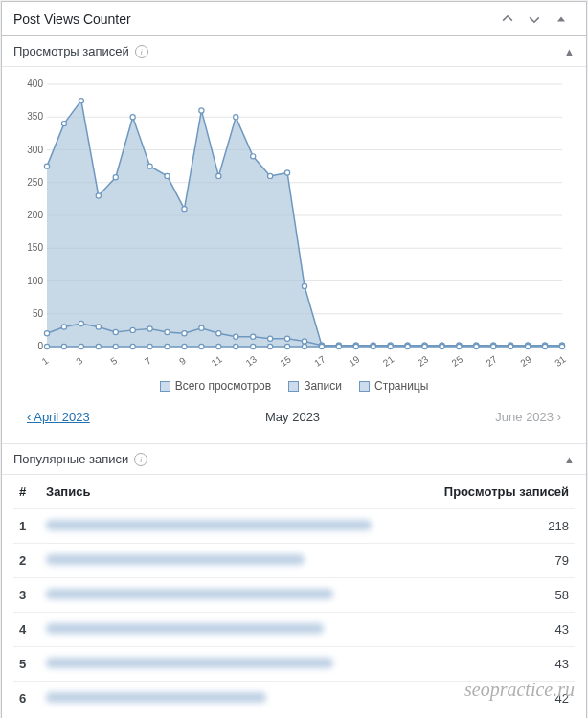 Image resolution: width=588 pixels, height=718 pixels. I want to click on legend-label: Всего просмотров, so click(224, 386).